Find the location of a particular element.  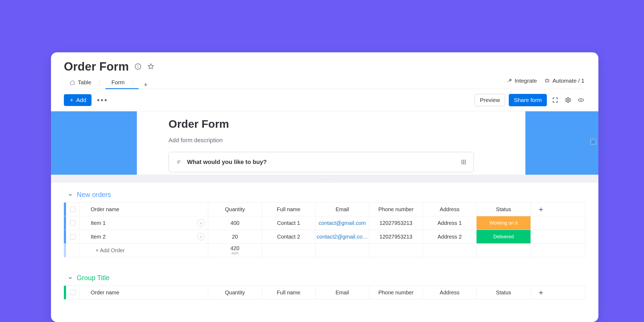

cell-full-name: Contact 1 is located at coordinates (289, 223).